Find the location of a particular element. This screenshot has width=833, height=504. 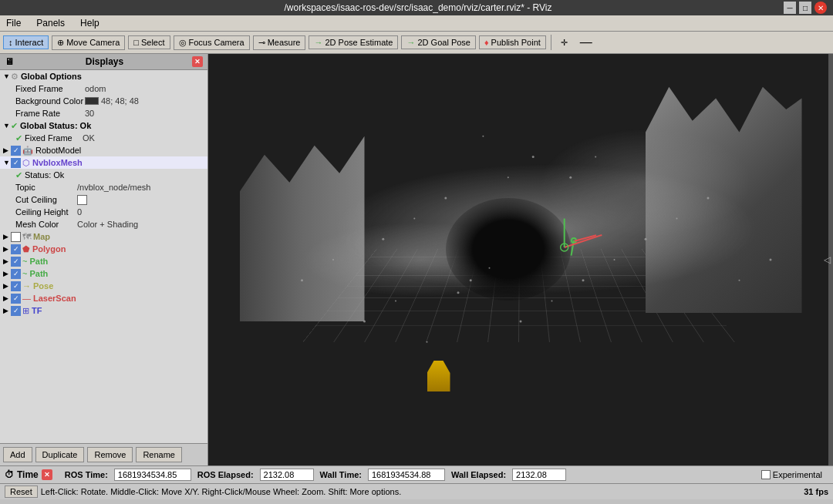

path1-row: ▶ ~ Path is located at coordinates (103, 261).